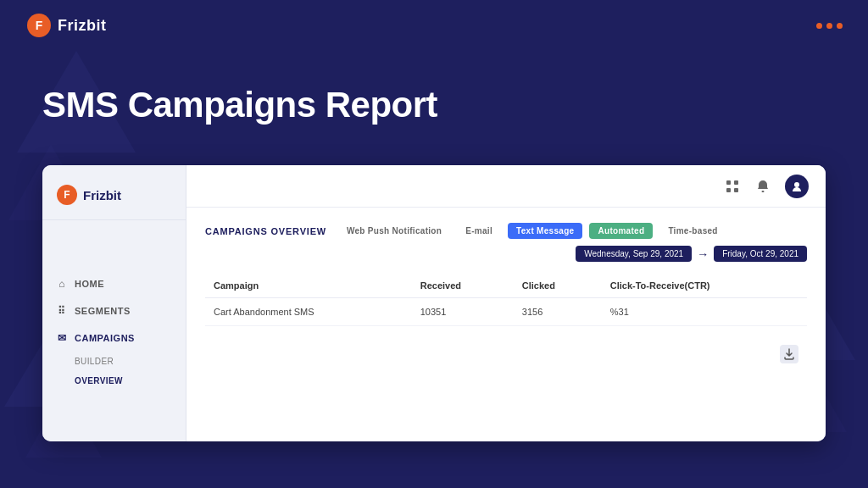 The height and width of the screenshot is (488, 868). I want to click on top-logo: F Frizbit, so click(66, 25).